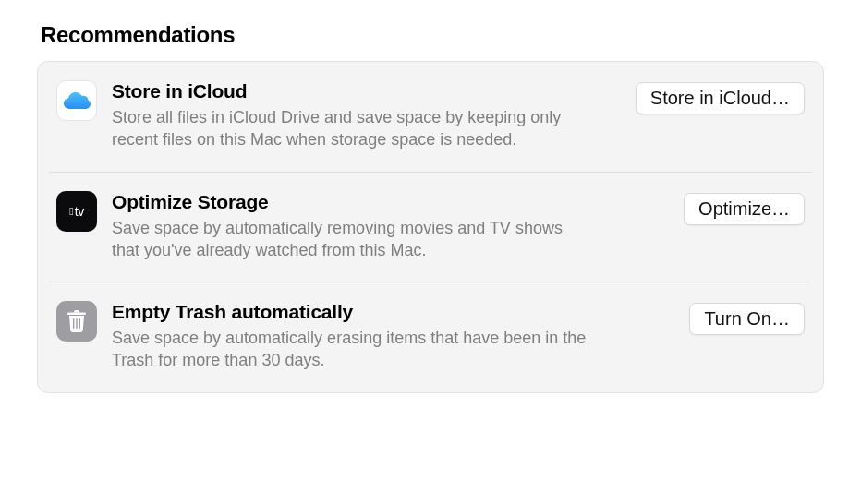 The width and height of the screenshot is (861, 504). I want to click on trash-icon, so click(77, 321).